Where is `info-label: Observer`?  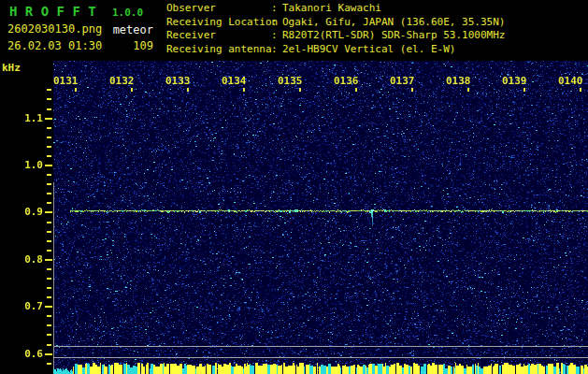
info-label: Observer is located at coordinates (219, 9).